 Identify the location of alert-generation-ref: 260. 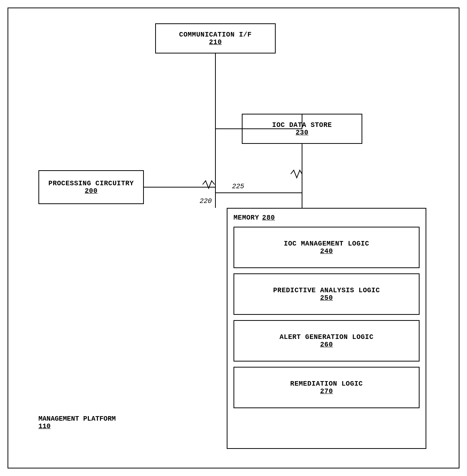
(327, 345).